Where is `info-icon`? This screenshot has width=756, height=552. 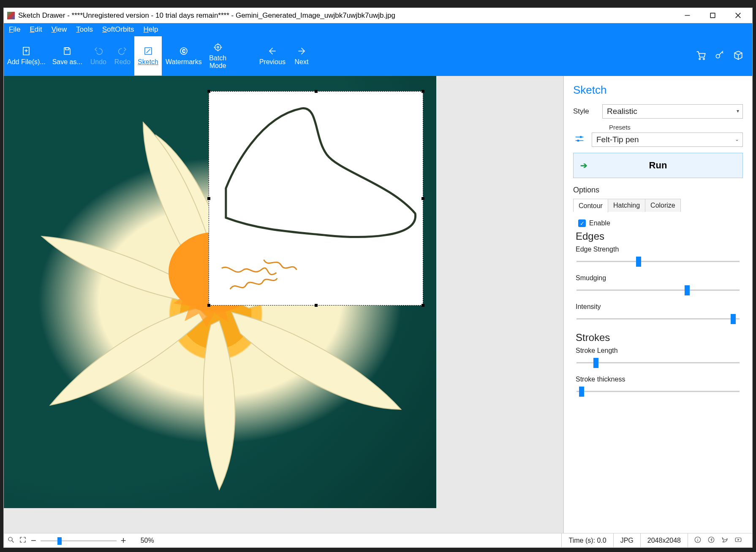 info-icon is located at coordinates (698, 540).